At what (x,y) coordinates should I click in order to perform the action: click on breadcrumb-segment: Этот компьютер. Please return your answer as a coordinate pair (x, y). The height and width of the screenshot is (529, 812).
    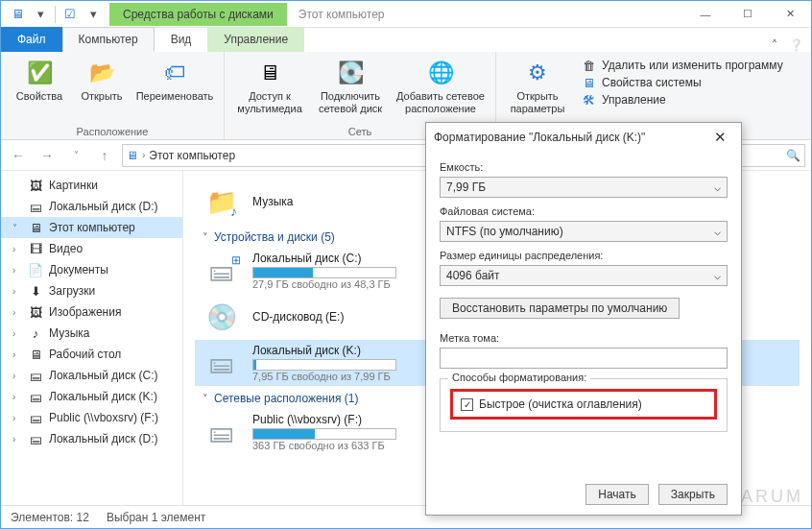
    Looking at the image, I should click on (192, 156).